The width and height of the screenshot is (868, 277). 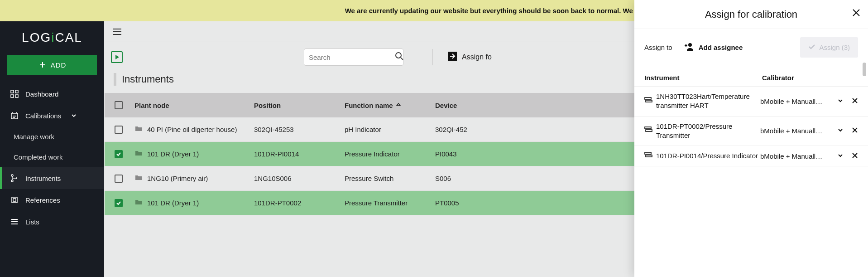 What do you see at coordinates (398, 105) in the screenshot?
I see `sort-asc-icon` at bounding box center [398, 105].